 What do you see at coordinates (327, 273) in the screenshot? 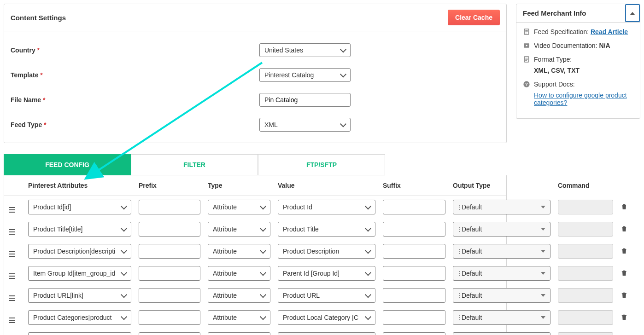
I see `value-select: Parent Id [Group Id]` at bounding box center [327, 273].